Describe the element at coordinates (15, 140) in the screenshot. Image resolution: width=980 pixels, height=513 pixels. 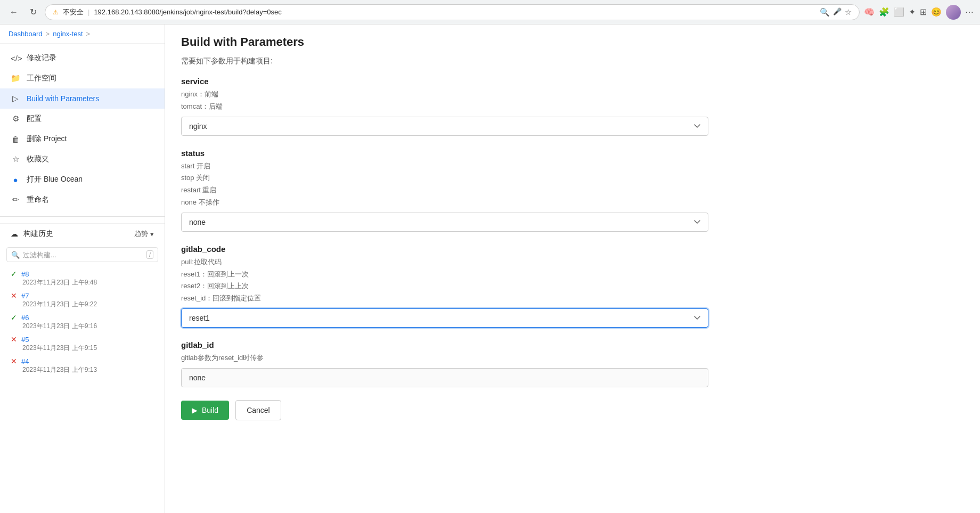
I see `trash-icon: 🗑` at that location.